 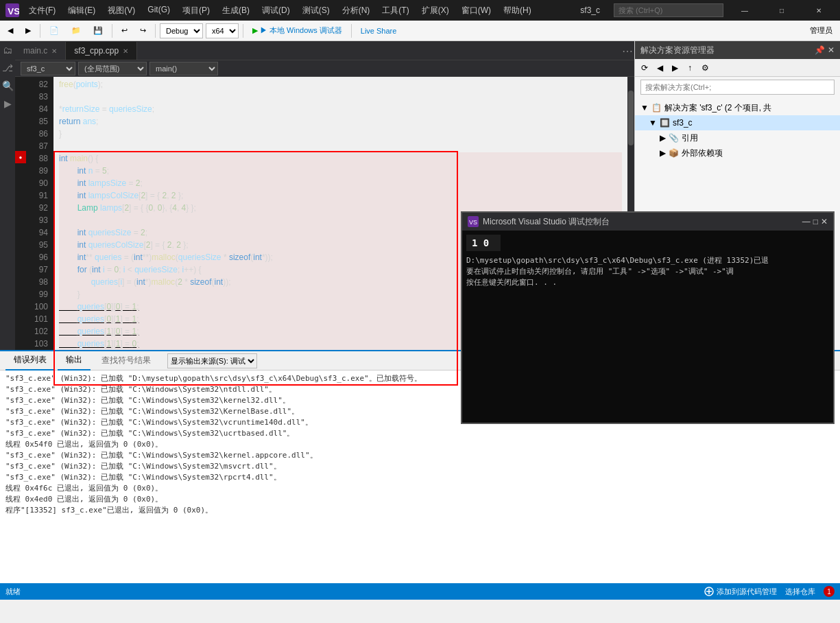 I want to click on source-control-icon, so click(x=709, y=591).